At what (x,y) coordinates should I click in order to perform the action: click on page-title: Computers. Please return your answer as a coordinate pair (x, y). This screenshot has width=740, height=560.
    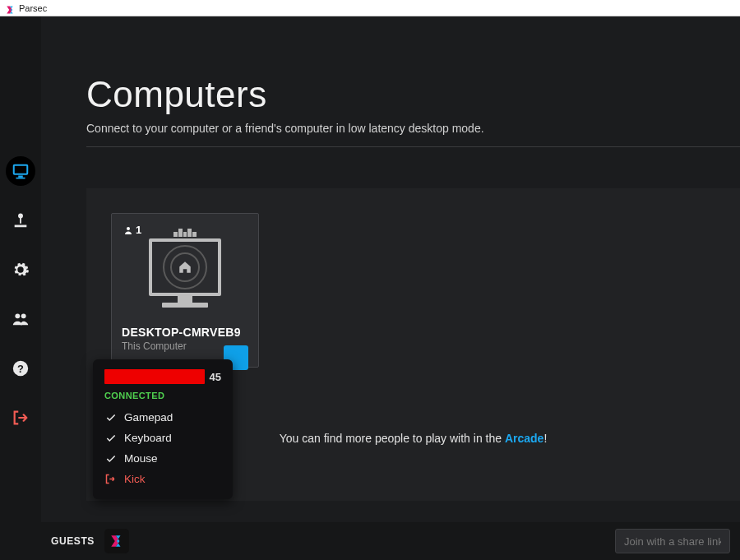
    Looking at the image, I should click on (413, 95).